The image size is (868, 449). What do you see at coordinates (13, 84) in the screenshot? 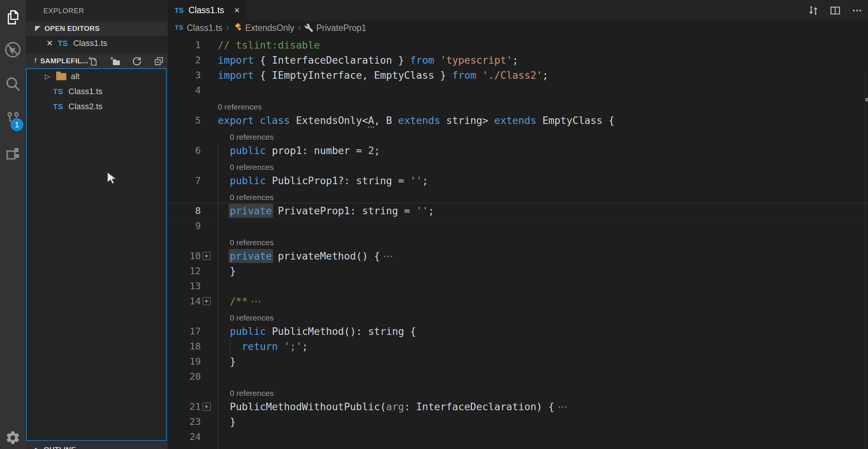
I see `search-icon` at bounding box center [13, 84].